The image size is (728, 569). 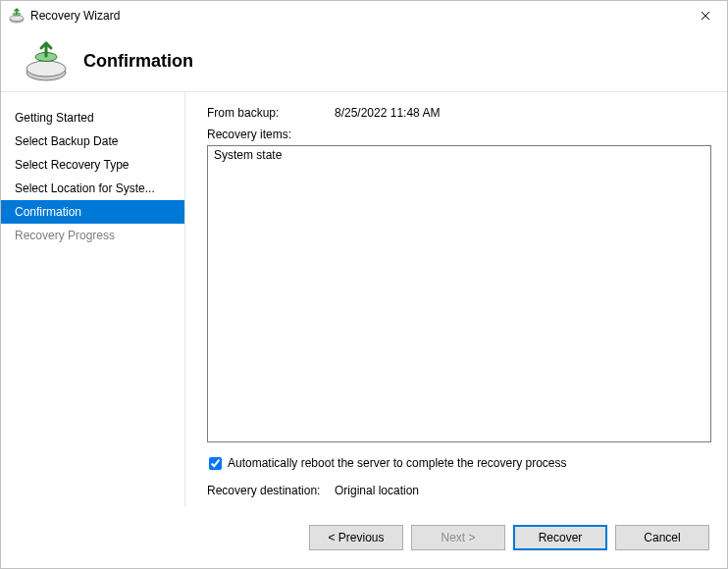 I want to click on previous-button: < Previous, so click(x=356, y=538).